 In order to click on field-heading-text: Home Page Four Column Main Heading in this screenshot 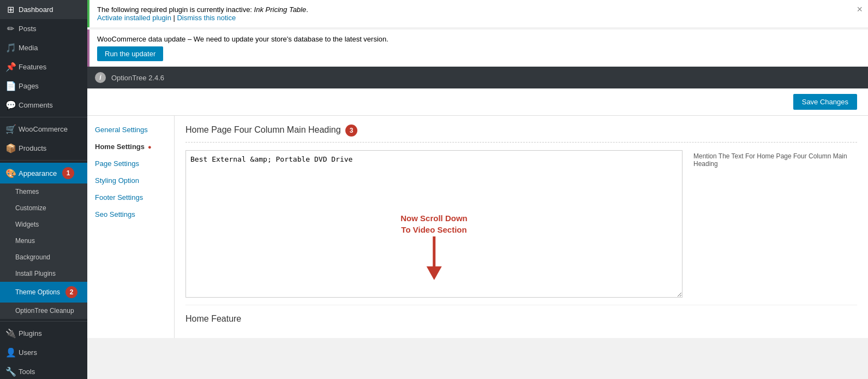, I will do `click(263, 130)`.